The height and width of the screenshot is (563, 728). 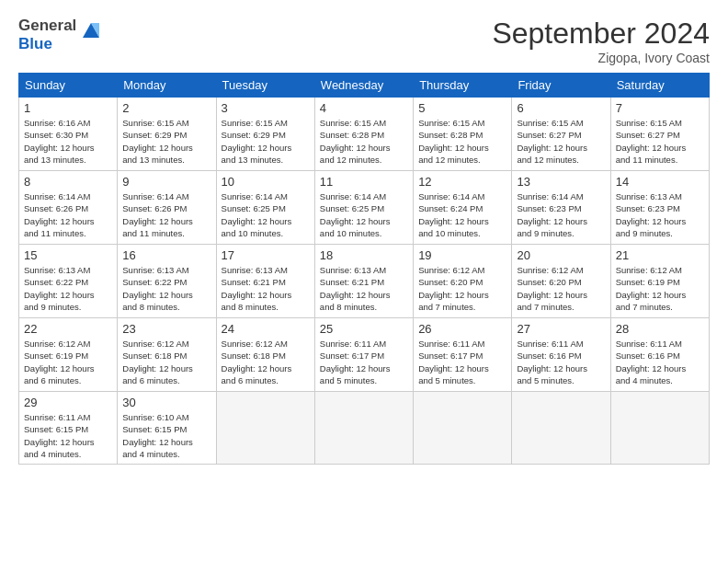 I want to click on day-number: 30, so click(x=166, y=403).